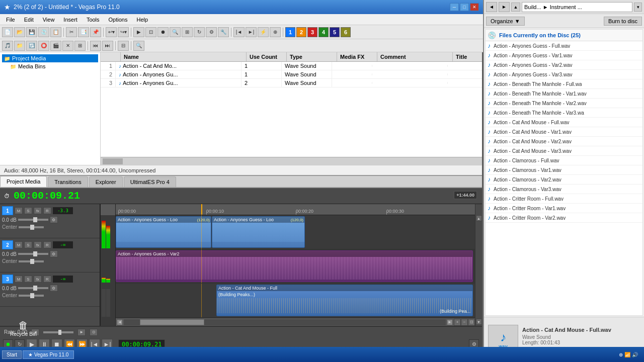 This screenshot has height=362, width=644. What do you see at coordinates (263, 32) in the screenshot?
I see `split-btn: ⚡` at bounding box center [263, 32].